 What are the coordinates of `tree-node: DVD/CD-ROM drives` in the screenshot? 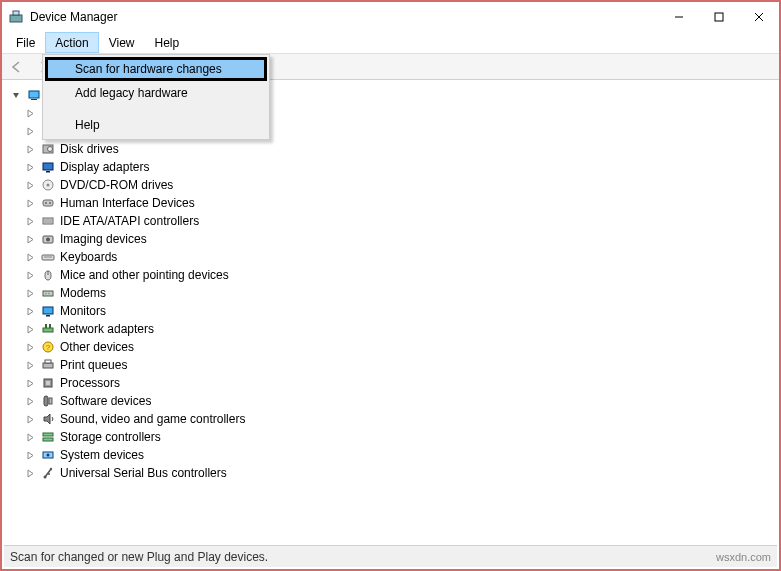 It's located at (400, 185).